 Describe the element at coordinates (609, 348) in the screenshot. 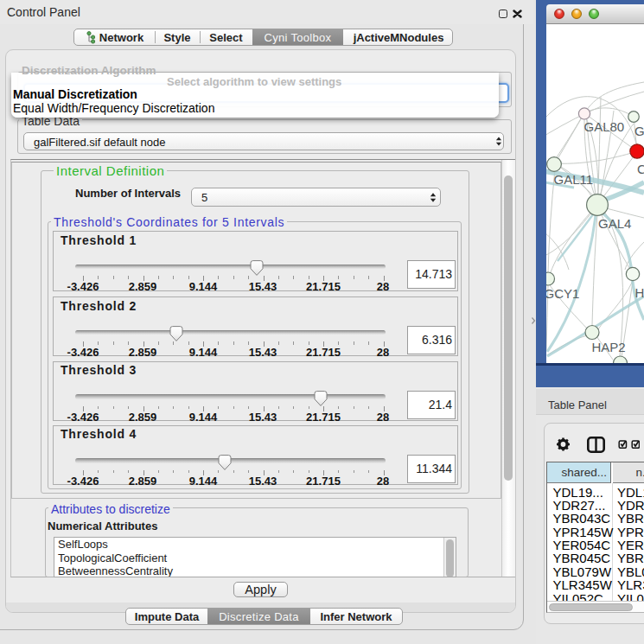

I see `svg-text: HAP2` at that location.